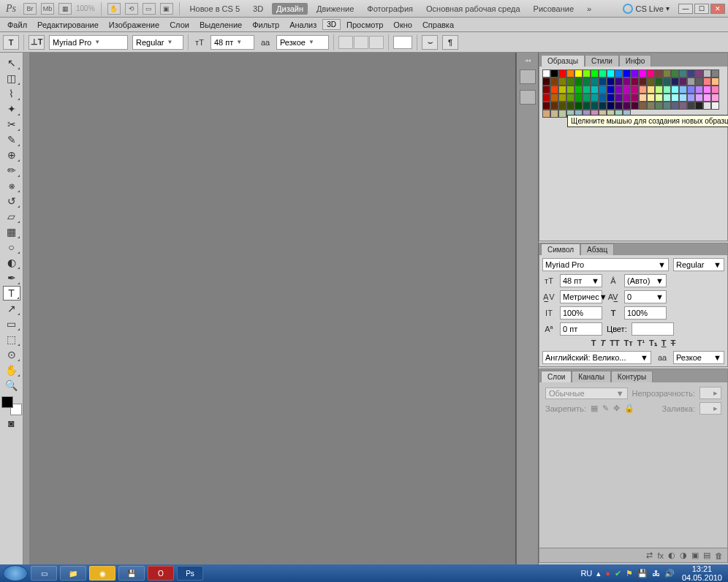  Describe the element at coordinates (710, 393) in the screenshot. I see `opacity-input: ▸` at that location.